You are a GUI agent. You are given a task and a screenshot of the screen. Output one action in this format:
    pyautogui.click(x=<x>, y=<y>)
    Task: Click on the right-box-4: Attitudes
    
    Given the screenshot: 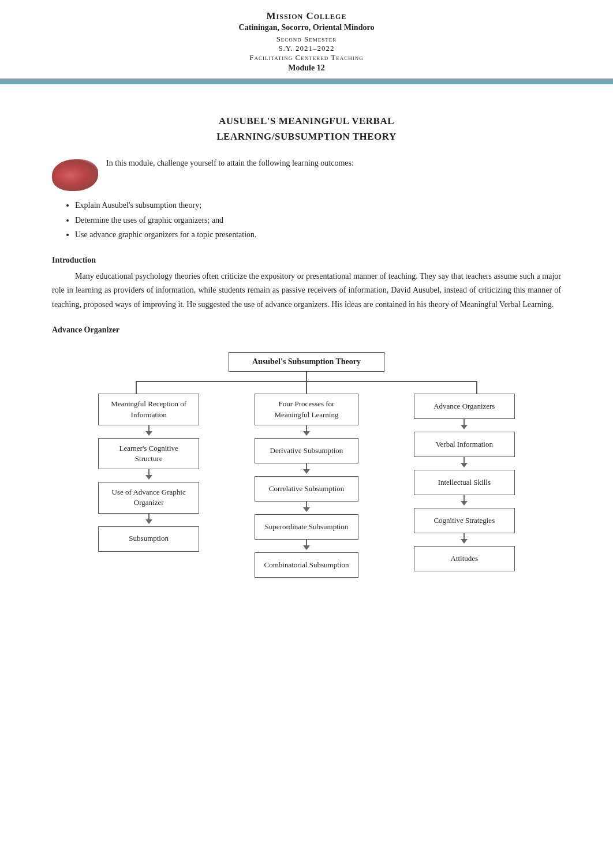 What is the action you would take?
    pyautogui.click(x=464, y=559)
    